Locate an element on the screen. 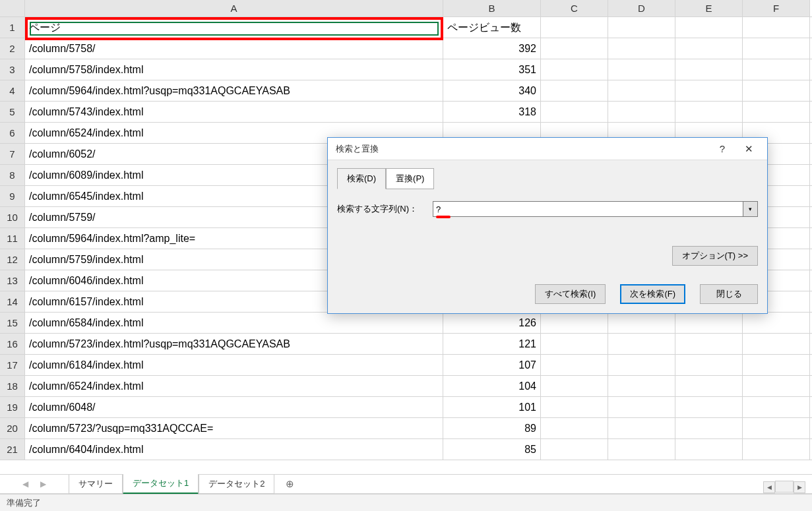  find-next-button: 次を検索(F) is located at coordinates (653, 294).